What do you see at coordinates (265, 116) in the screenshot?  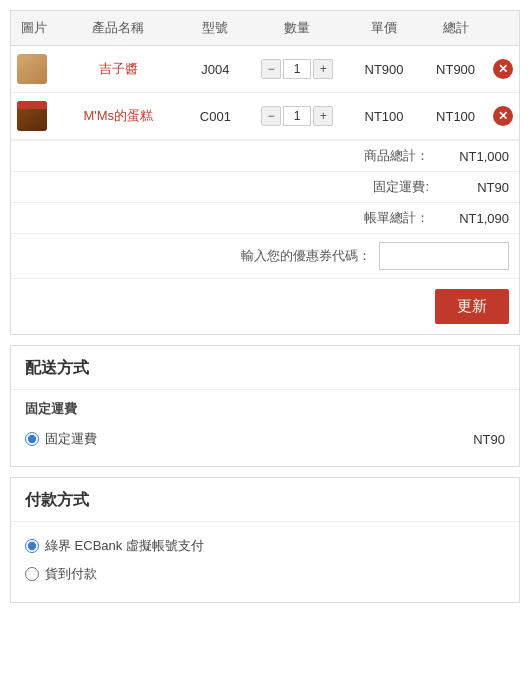 I see `cart-row: M'Ms的蛋糕C001−+NT100NT100✕` at bounding box center [265, 116].